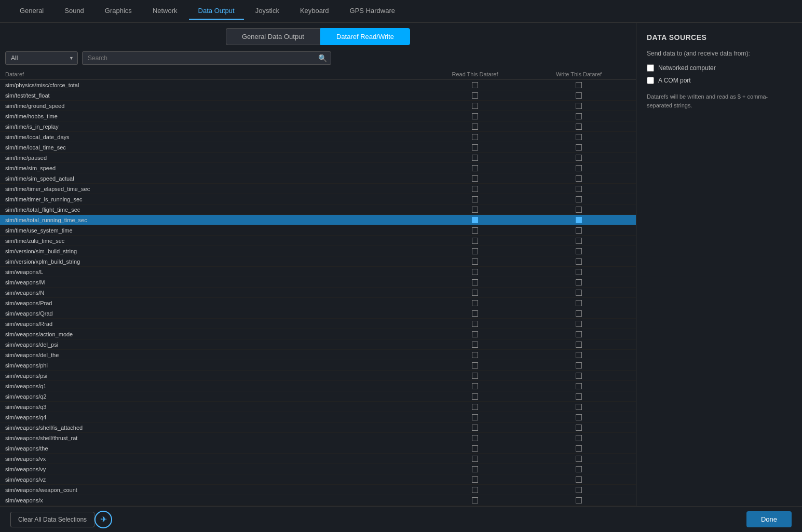 Image resolution: width=802 pixels, height=532 pixels. Describe the element at coordinates (318, 417) in the screenshot. I see `table-row: sim/weapons/q4` at that location.